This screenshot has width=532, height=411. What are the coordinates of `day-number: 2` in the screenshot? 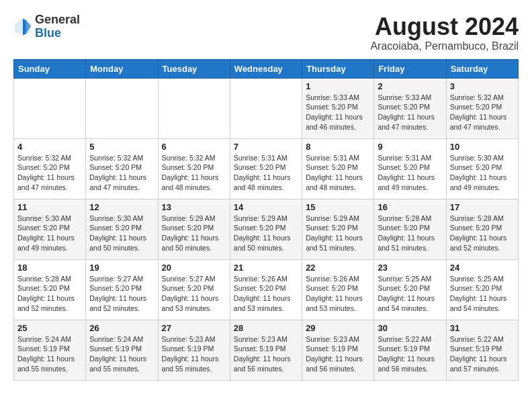 It's located at (410, 86).